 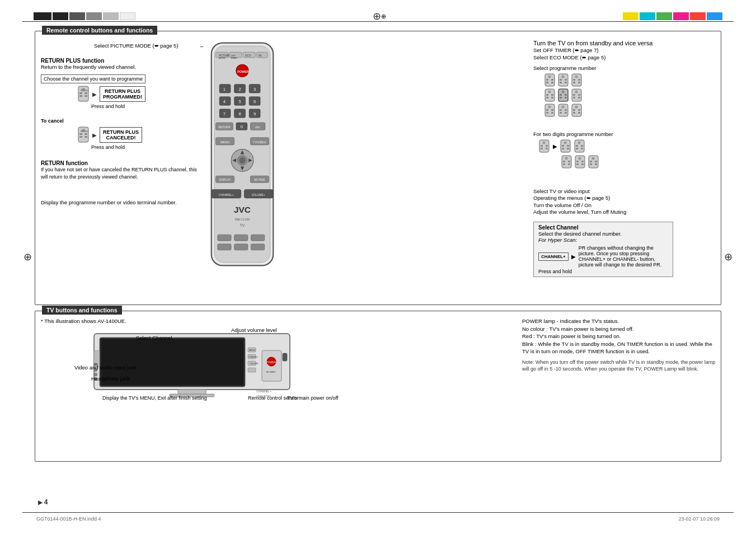 What do you see at coordinates (83, 94) in the screenshot?
I see `remote-icon-1: RETURN+` at bounding box center [83, 94].